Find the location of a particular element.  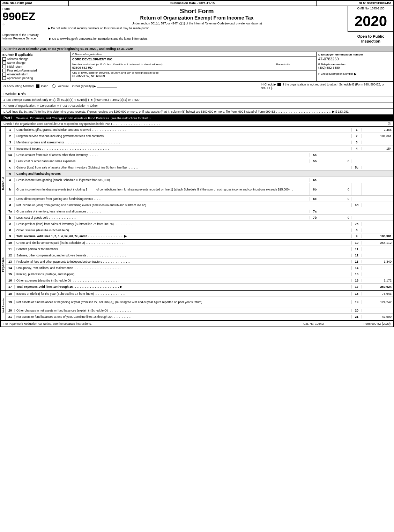

table-row: 16 Other expenses (describe in Schedule … is located at coordinates (200, 280).